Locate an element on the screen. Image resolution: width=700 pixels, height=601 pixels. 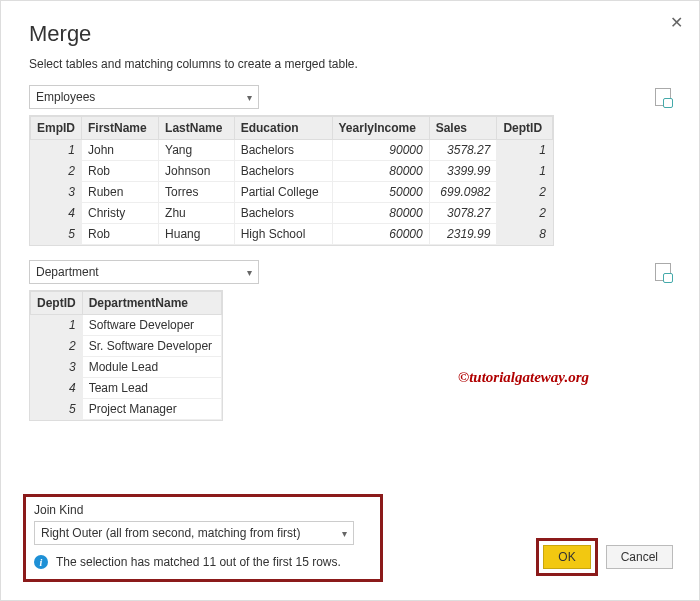
table-row: 3Module Lead is located at coordinates (126, 368).